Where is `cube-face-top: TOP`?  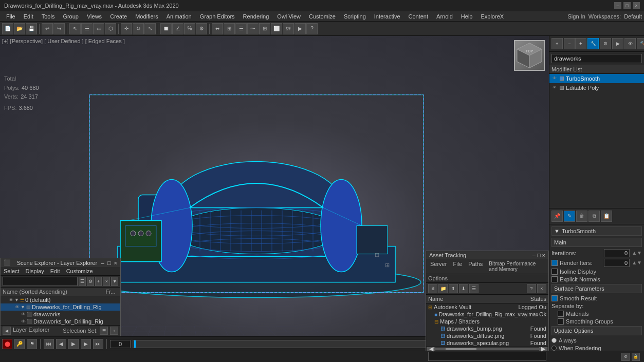 cube-face-top: TOP is located at coordinates (529, 55).